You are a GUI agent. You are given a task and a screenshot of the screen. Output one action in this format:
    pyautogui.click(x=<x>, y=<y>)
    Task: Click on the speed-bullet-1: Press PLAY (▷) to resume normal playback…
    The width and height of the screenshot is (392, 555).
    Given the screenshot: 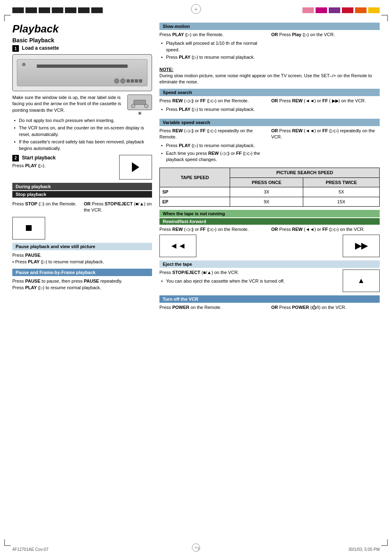 What is the action you would take?
    pyautogui.click(x=214, y=109)
    